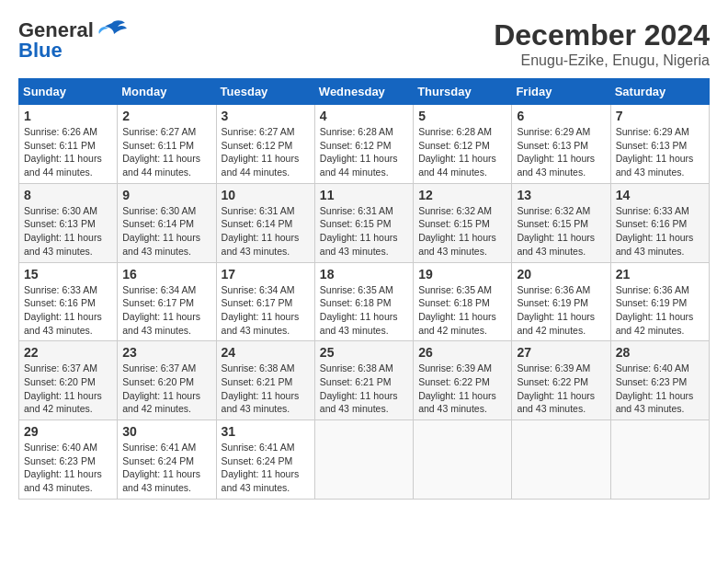 The width and height of the screenshot is (728, 563). I want to click on sunset-info: Sunset: 6:20 PM, so click(60, 382).